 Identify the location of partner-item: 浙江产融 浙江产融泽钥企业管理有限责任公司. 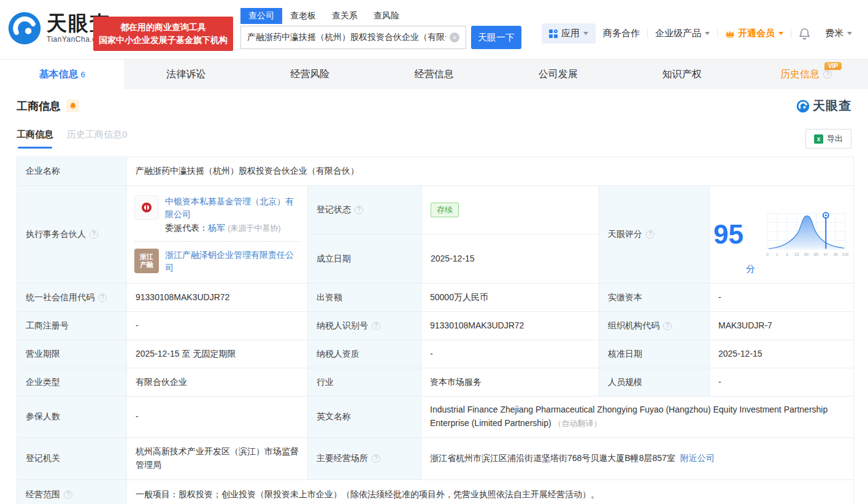
(217, 262).